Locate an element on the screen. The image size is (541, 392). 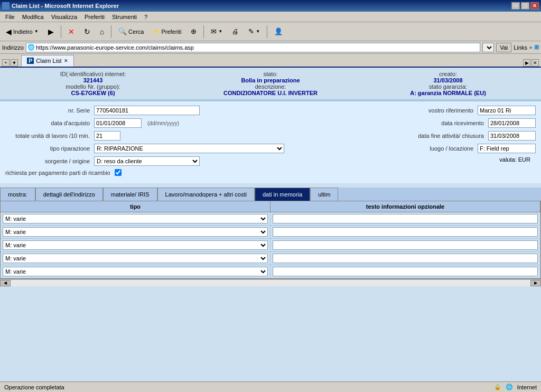
home-button: ⌂ is located at coordinates (102, 32).